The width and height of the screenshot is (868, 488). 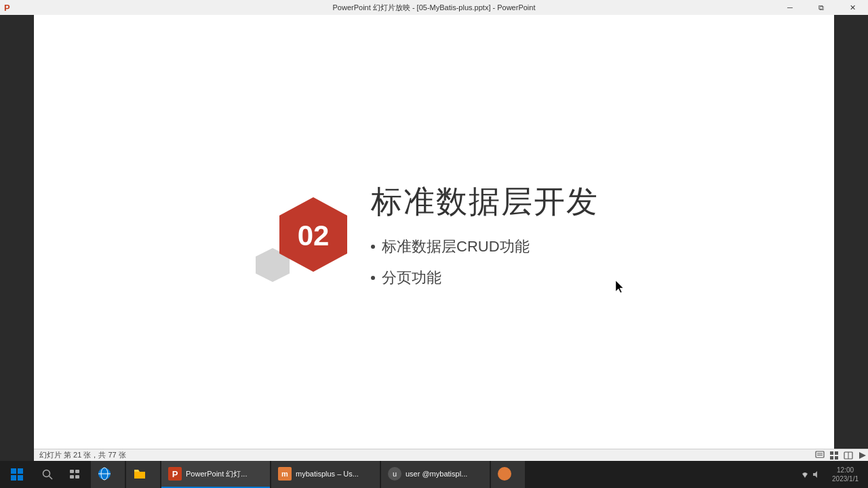 I want to click on user-taskbar-label: user @mybatispl..., so click(x=437, y=474).